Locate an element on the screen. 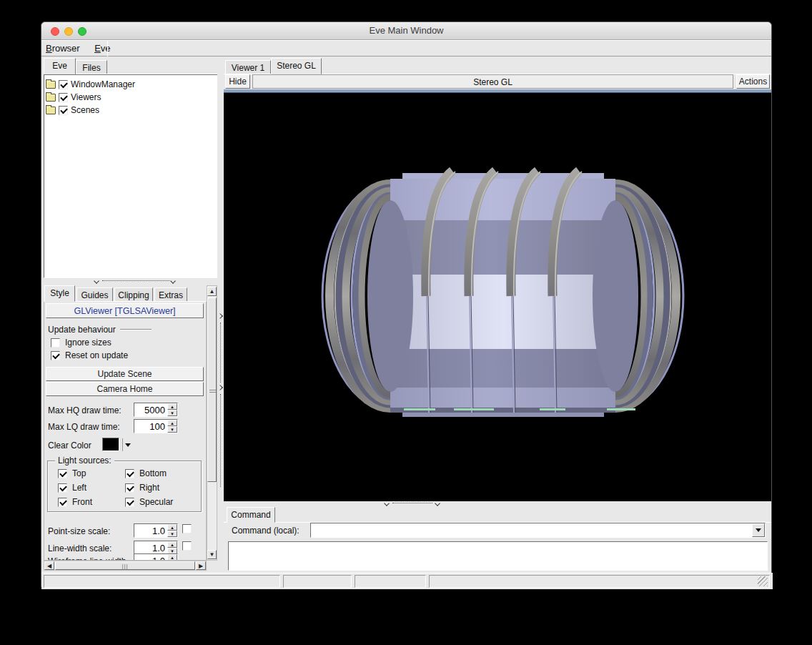  clear-color-picker is located at coordinates (117, 445).